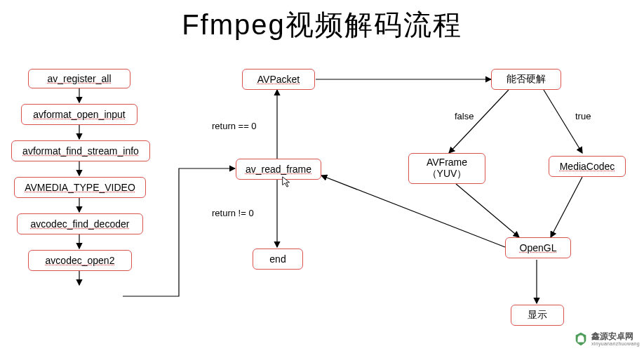 The width and height of the screenshot is (644, 351). What do you see at coordinates (538, 248) in the screenshot?
I see `box-opengl: OpenGL` at bounding box center [538, 248].